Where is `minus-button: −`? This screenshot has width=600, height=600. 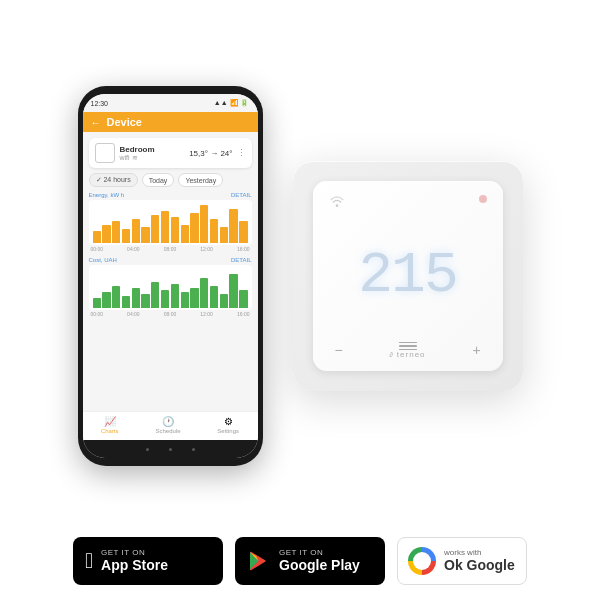 minus-button: − is located at coordinates (339, 350).